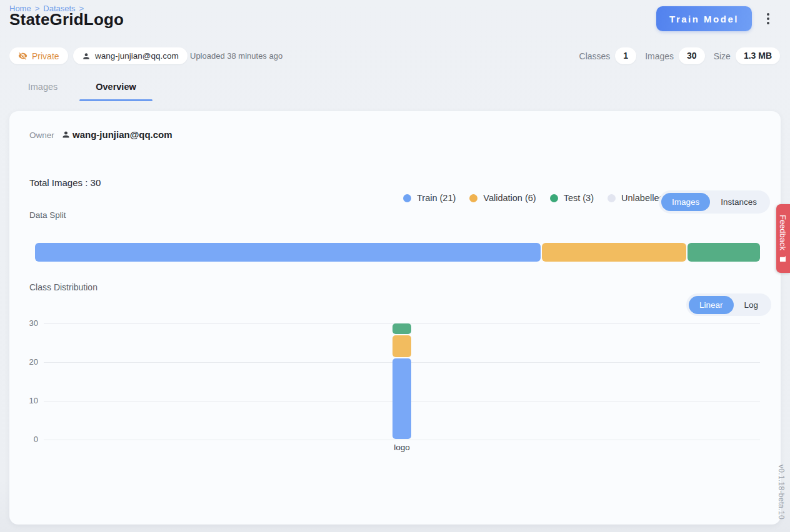 The width and height of the screenshot is (790, 532). I want to click on feedback-chat-icon, so click(784, 259).